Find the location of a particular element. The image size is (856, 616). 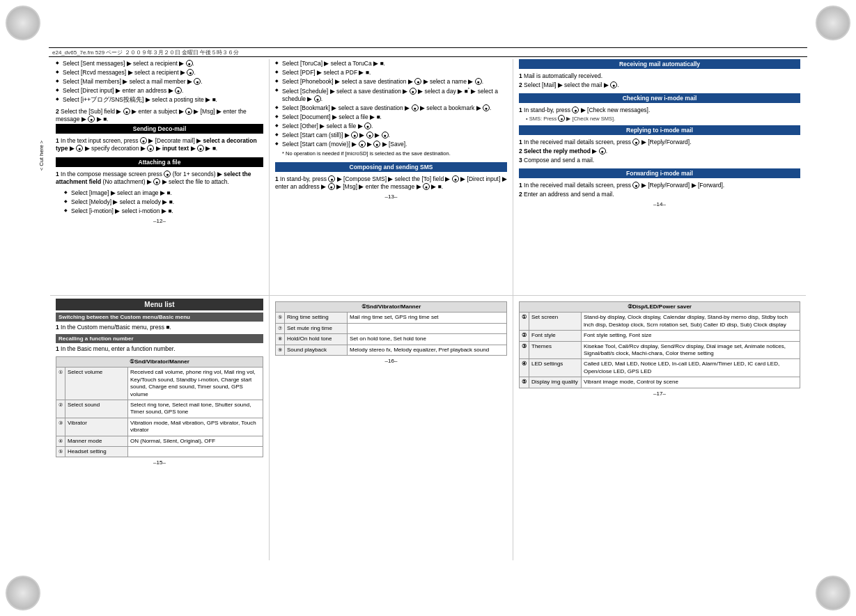

bullet-item: Select [Document] ▶ select a file ▶ ■. is located at coordinates (391, 117).